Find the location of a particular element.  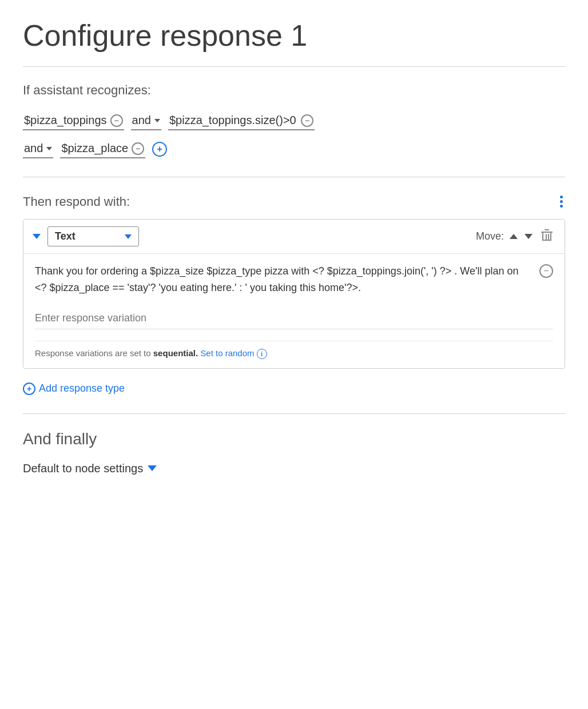

response-type-select: Text is located at coordinates (93, 237).